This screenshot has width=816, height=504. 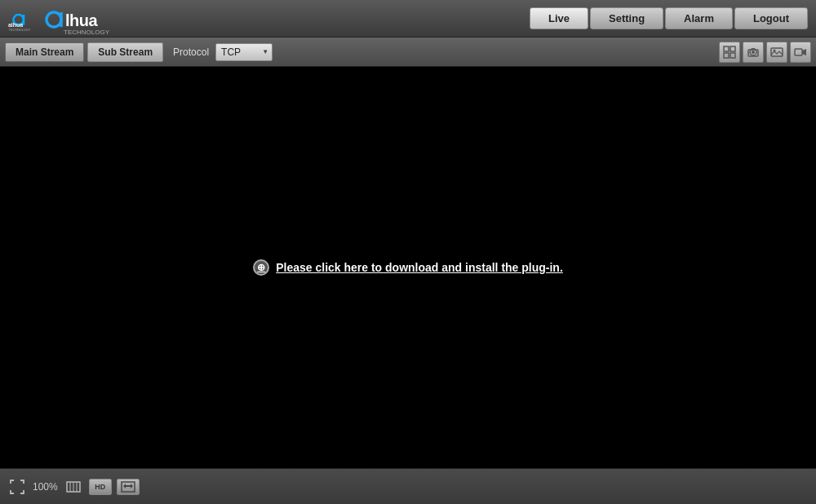 What do you see at coordinates (82, 20) in the screenshot?
I see `svg-text: lhua` at bounding box center [82, 20].